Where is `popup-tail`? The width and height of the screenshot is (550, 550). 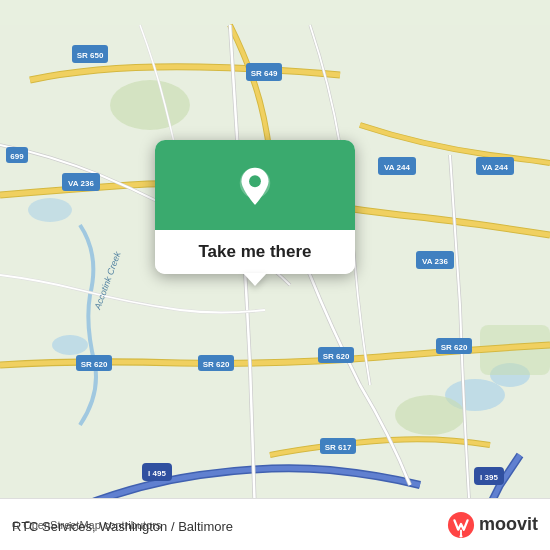 popup-tail is located at coordinates (255, 280).